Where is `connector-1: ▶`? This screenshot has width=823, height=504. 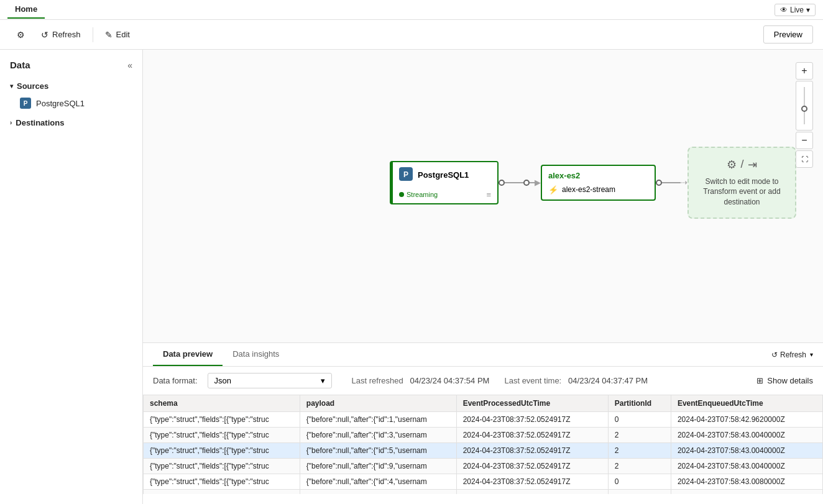
connector-1: ▶ is located at coordinates (520, 183).